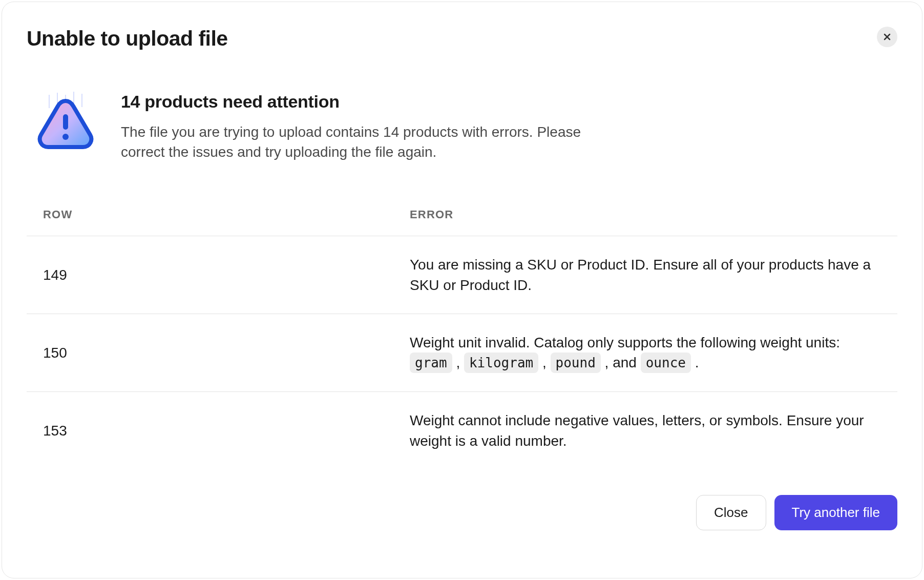 The width and height of the screenshot is (924, 580). Describe the element at coordinates (501, 363) in the screenshot. I see `code-chip: kilogram` at that location.